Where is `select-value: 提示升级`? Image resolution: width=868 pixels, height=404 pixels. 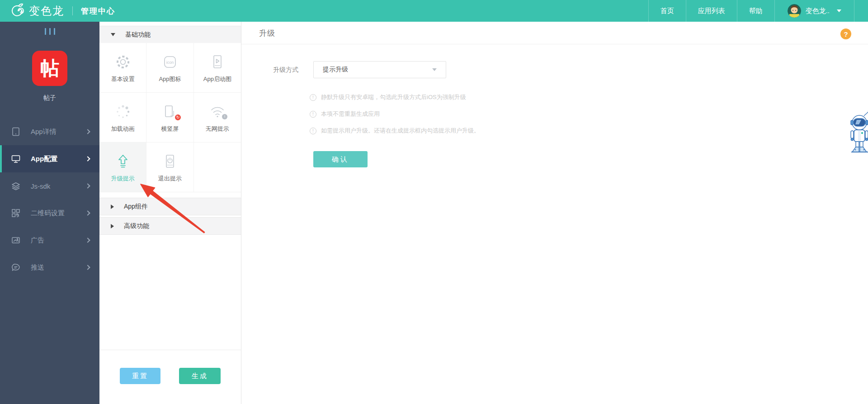
select-value: 提示升级 is located at coordinates (335, 70).